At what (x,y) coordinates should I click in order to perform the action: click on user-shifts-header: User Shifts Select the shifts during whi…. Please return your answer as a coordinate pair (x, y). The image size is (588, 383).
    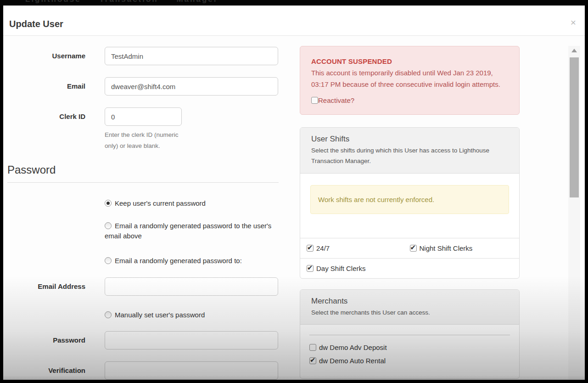
    Looking at the image, I should click on (409, 151).